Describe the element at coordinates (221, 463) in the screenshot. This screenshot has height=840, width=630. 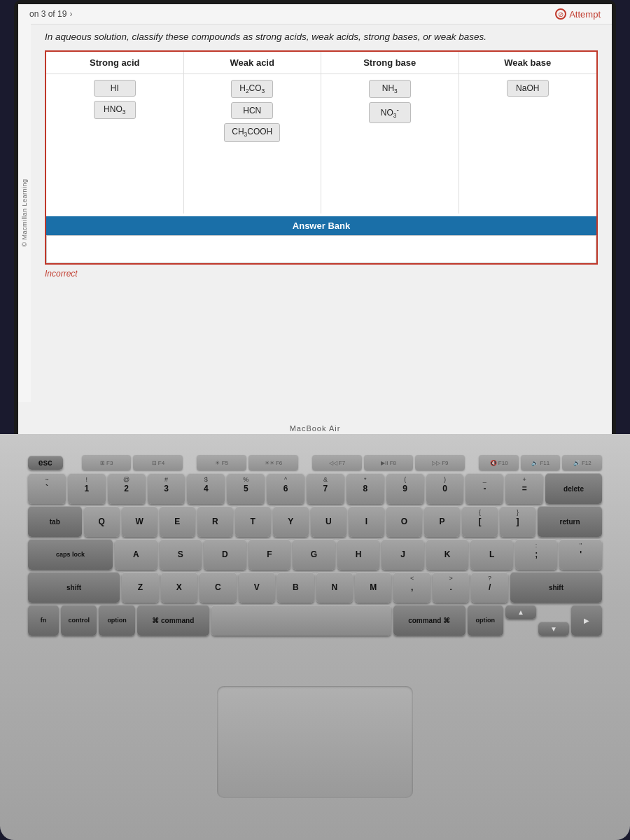
I see `key-f5: ☀ F5` at that location.